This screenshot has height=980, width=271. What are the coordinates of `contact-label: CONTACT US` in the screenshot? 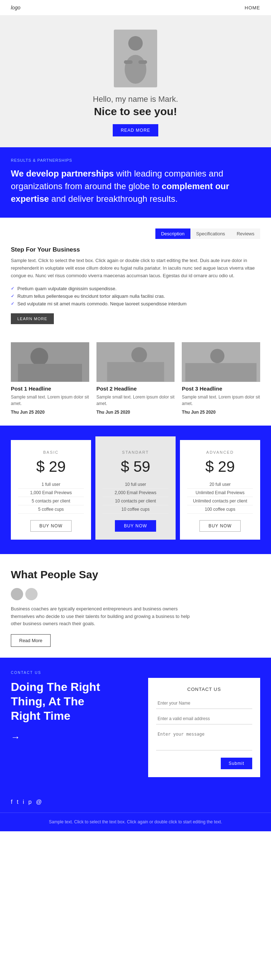 It's located at (63, 673).